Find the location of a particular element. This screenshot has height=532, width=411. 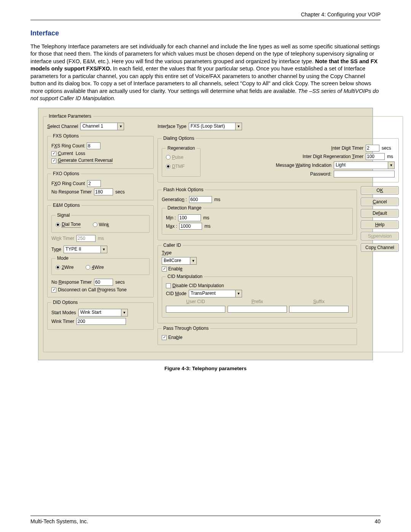

dial-tone-label: Dial Tone is located at coordinates (71, 225).